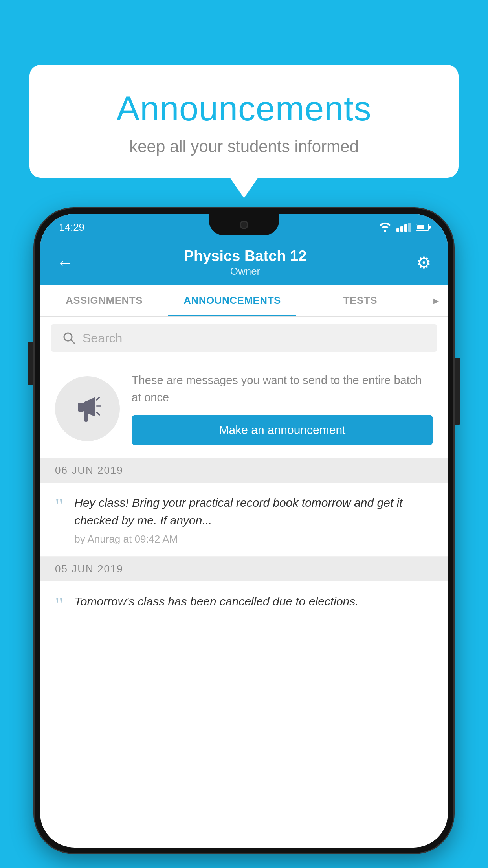 Image resolution: width=488 pixels, height=868 pixels. What do you see at coordinates (59, 605) in the screenshot?
I see `quote-icon-2: "` at bounding box center [59, 605].